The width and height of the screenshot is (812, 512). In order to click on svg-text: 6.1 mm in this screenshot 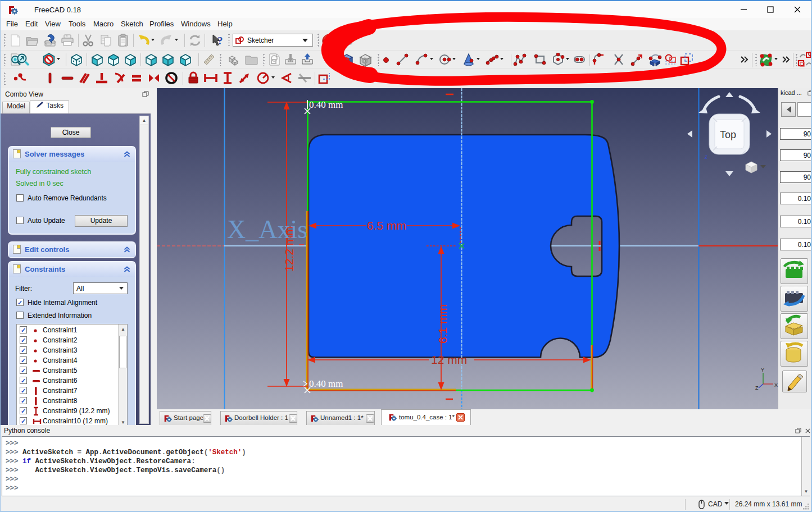, I will do `click(443, 324)`.